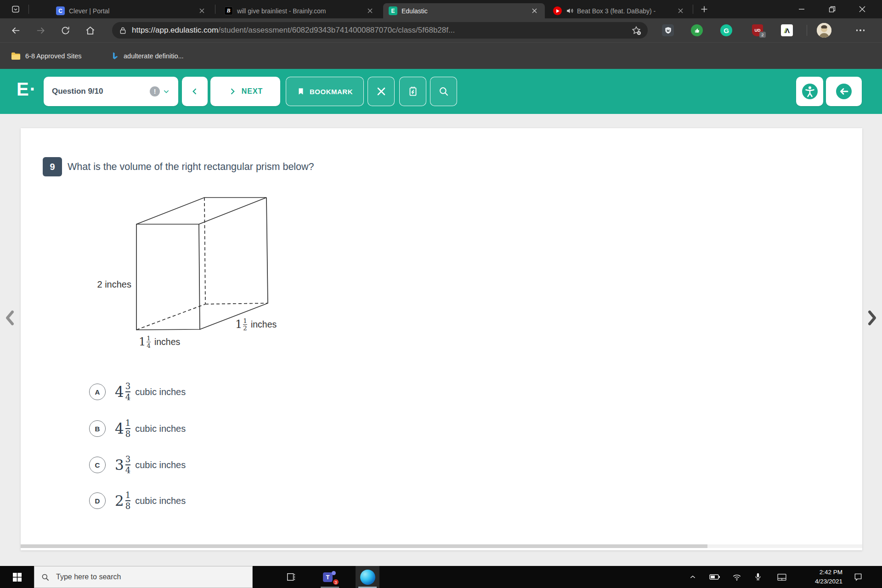 This screenshot has height=588, width=882. Describe the element at coordinates (52, 167) in the screenshot. I see `question-number-badge: 9` at that location.